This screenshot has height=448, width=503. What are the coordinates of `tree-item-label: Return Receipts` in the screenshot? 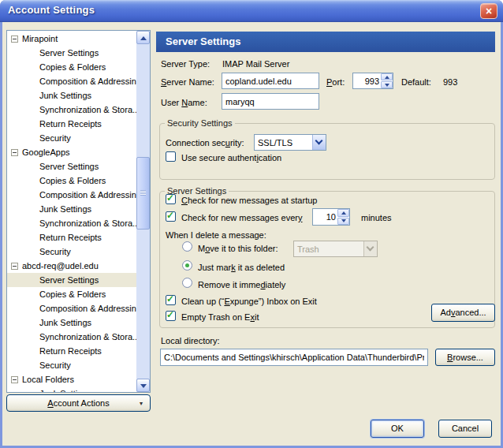 It's located at (71, 124).